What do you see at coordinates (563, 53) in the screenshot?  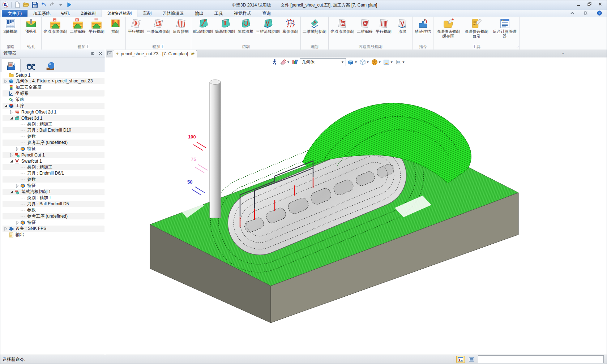 I see `tab-overflow-icon: ⌄` at bounding box center [563, 53].